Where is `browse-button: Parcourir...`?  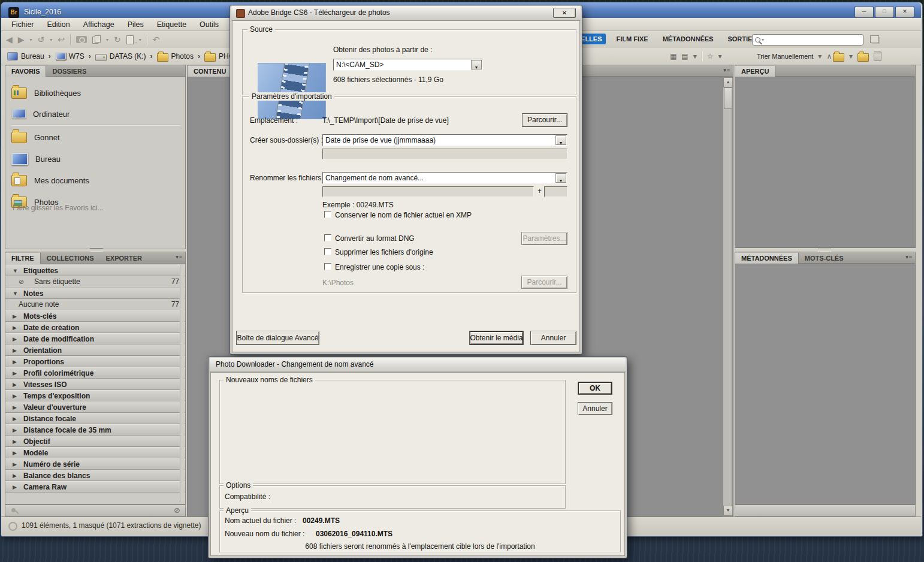 browse-button: Parcourir... is located at coordinates (545, 120).